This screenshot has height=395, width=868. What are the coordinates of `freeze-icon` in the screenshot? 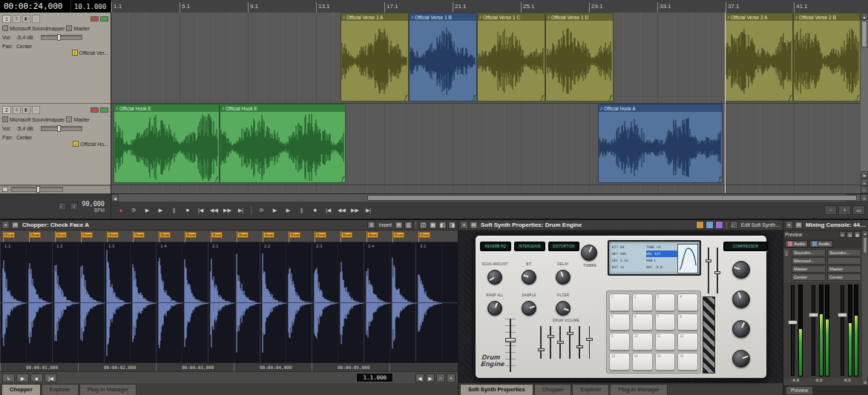 It's located at (700, 225).